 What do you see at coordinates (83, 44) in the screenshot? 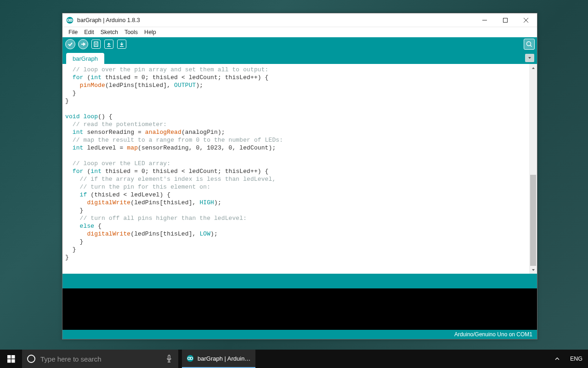
I see `upload-button` at bounding box center [83, 44].